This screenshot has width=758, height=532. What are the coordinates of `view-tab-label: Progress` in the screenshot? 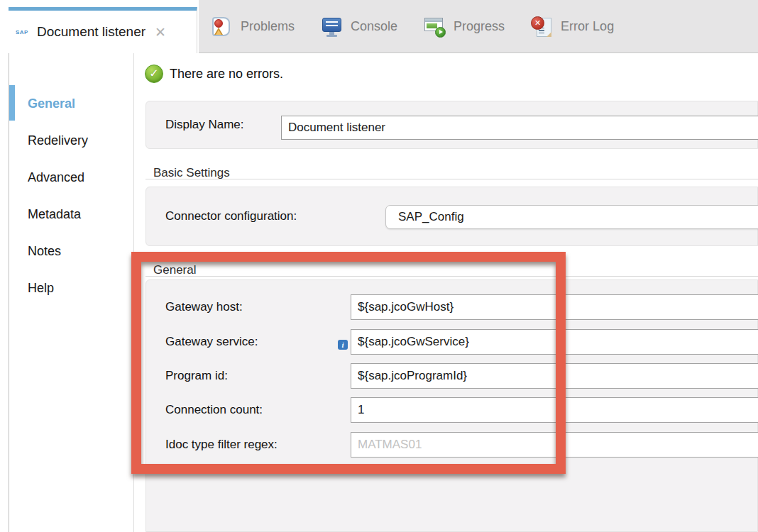 It's located at (479, 27).